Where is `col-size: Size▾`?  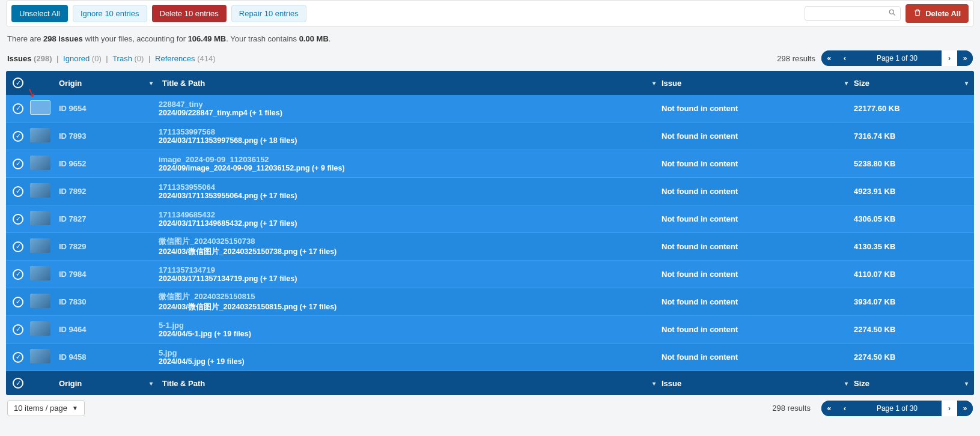 col-size: Size▾ is located at coordinates (914, 83).